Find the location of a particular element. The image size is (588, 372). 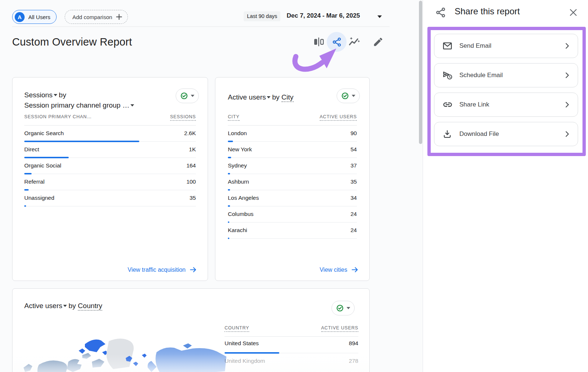

link-label: View cities is located at coordinates (334, 270).